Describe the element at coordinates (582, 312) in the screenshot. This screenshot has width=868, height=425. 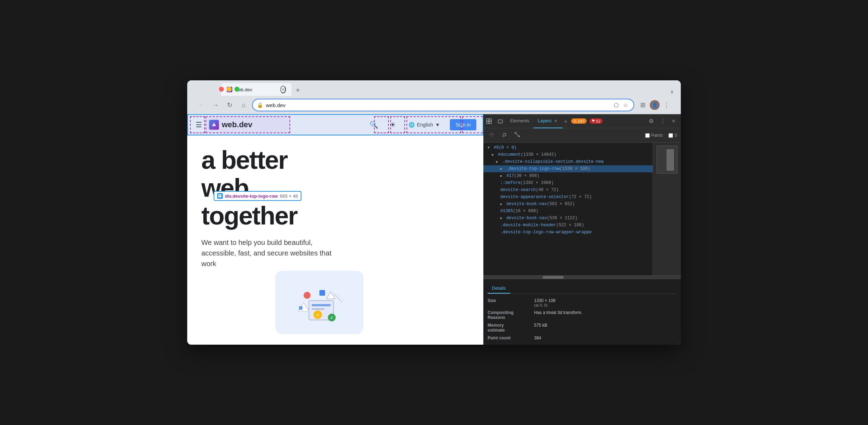
I see `details-panel: Details Size 1330 × 108 (at 0, 0) Compos…` at that location.